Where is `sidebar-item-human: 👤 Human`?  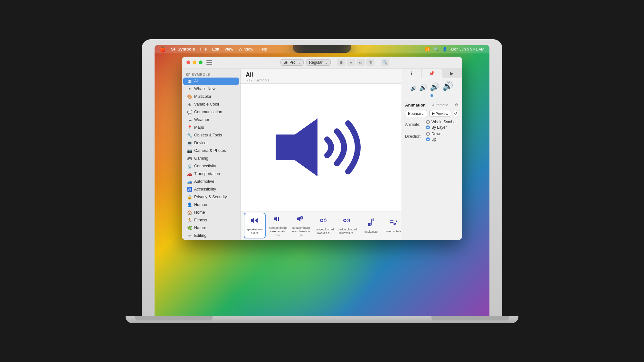
sidebar-item-human: 👤 Human is located at coordinates (211, 205).